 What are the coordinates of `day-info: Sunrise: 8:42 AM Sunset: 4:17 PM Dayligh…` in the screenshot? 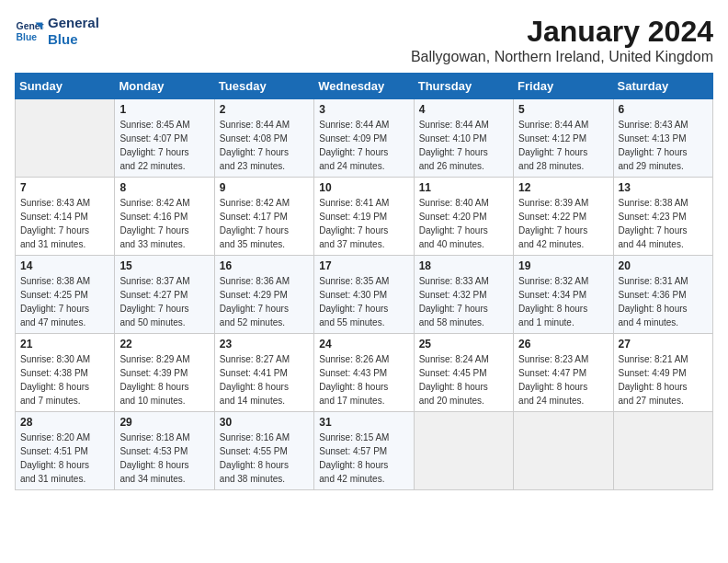 It's located at (265, 224).